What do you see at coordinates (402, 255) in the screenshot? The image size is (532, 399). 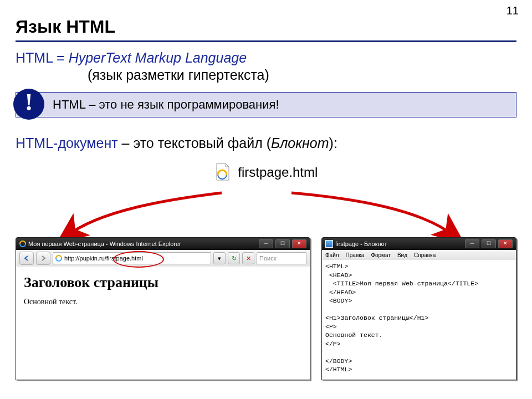 I see `menu-view: Вид` at bounding box center [402, 255].